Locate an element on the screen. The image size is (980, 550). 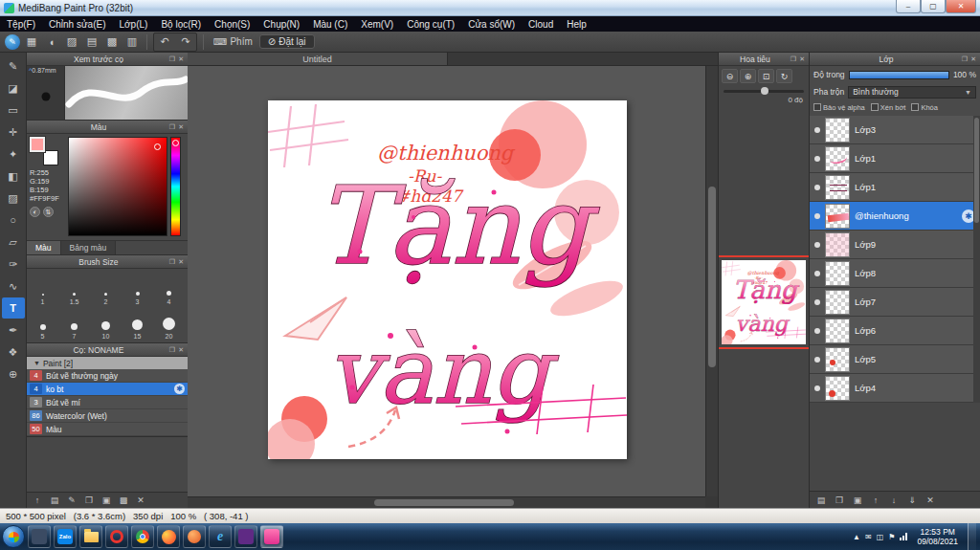
zoom-out-button: ⊖ is located at coordinates (729, 77).